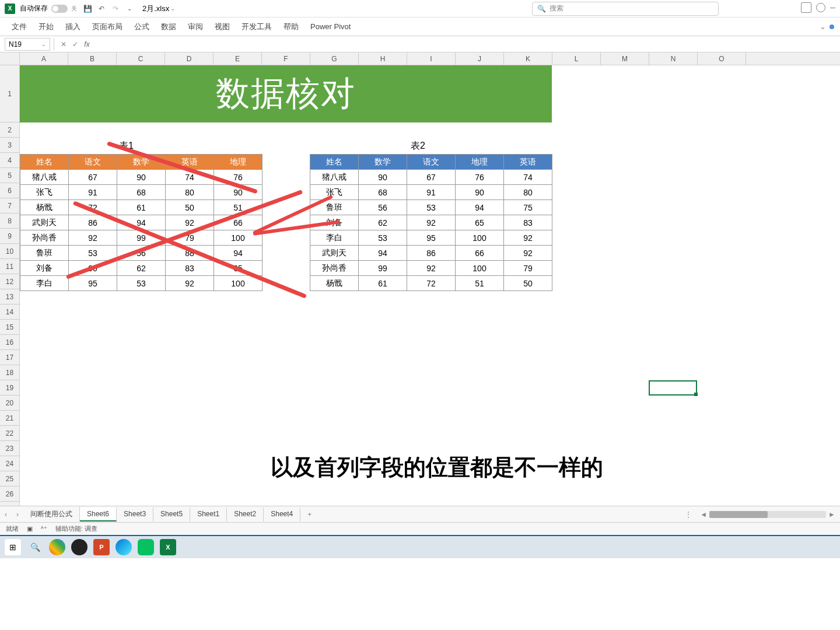  I want to click on table-cell: 76, so click(480, 177).